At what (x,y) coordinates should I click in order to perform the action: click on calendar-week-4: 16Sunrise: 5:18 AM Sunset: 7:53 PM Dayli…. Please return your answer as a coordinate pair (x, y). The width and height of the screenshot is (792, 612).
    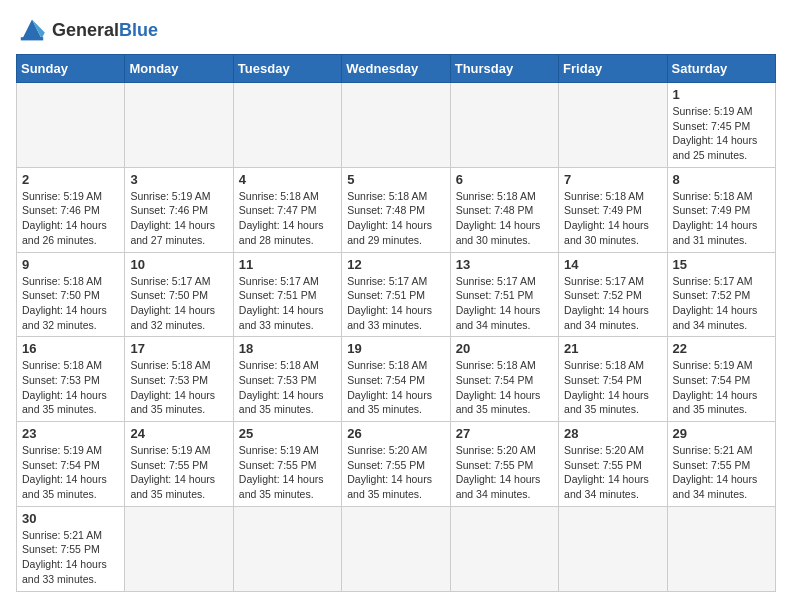
    Looking at the image, I should click on (396, 380).